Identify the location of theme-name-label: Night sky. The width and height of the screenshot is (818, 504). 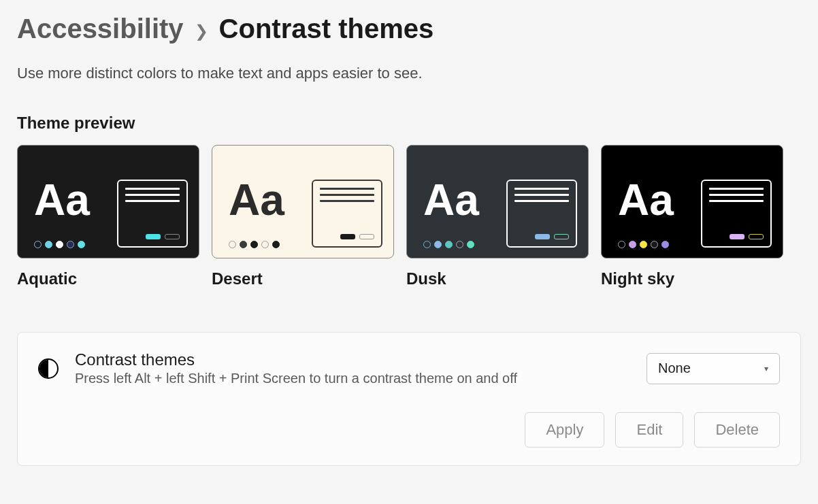
(692, 279).